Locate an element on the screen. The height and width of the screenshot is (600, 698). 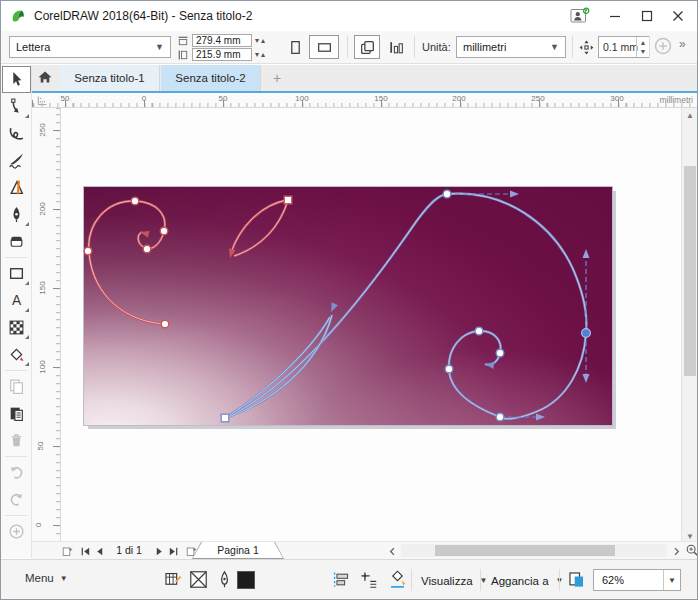
current-page-button is located at coordinates (396, 47).